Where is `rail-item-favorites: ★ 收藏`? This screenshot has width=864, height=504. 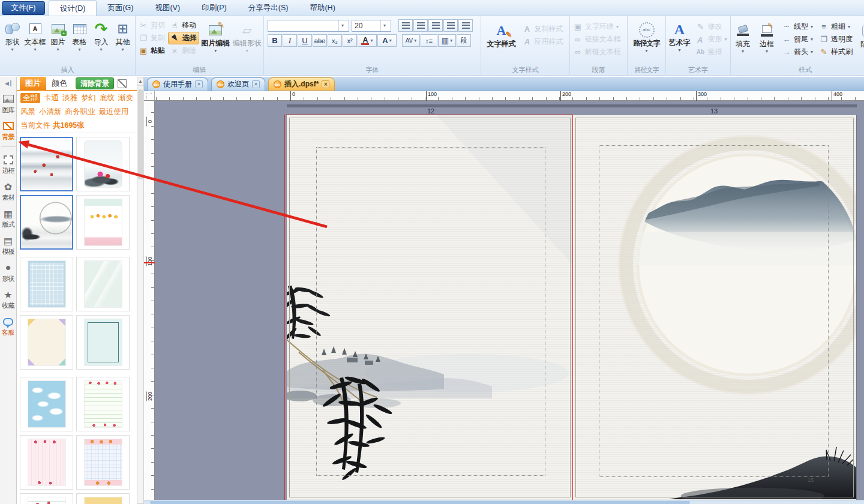 rail-item-favorites: ★ 收藏 is located at coordinates (8, 299).